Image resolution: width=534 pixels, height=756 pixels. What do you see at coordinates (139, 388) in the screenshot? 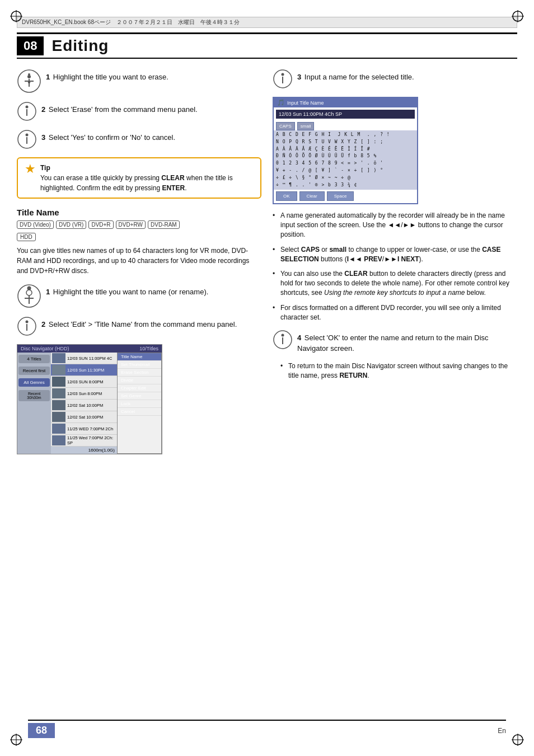
I see `ctx-menu-item-chapteredit: Chapter Edit` at bounding box center [139, 388].